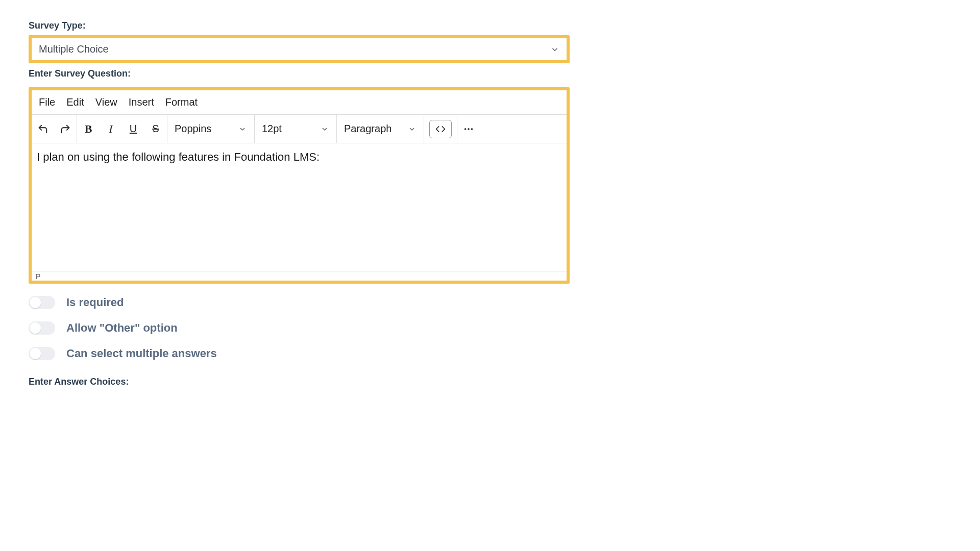  I want to click on select-multiple-label: Can select multiple answers, so click(142, 354).